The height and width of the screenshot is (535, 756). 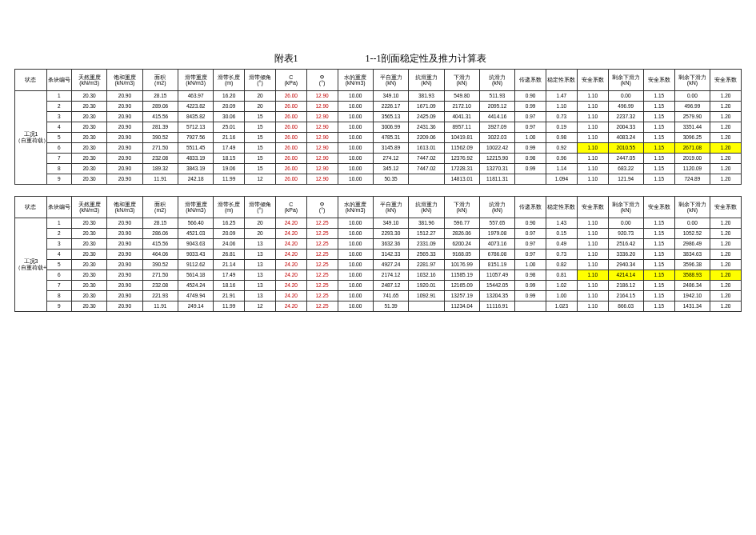 I want to click on cell: 596.77, so click(x=462, y=224).